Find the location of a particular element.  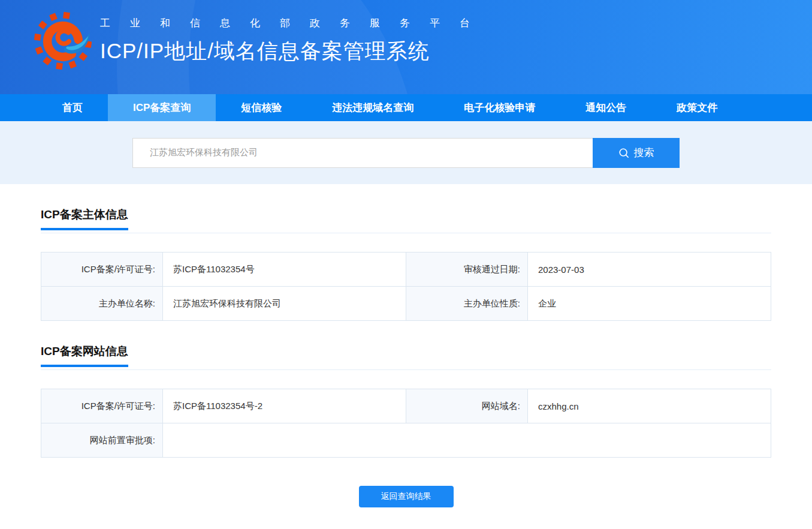

website-section-header: ICP备案网站信息 is located at coordinates (406, 357).